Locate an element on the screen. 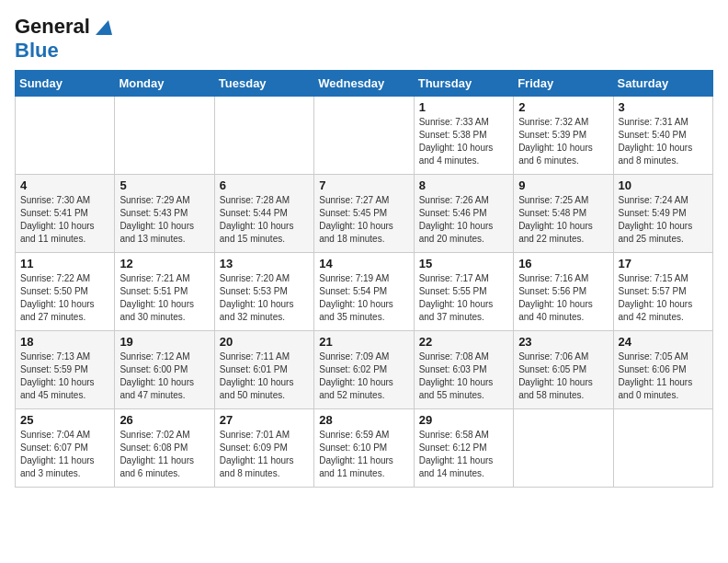 The image size is (728, 563). calendar-cell: 12Sunrise: 7:21 AM Sunset: 5:51 PM Dayli… is located at coordinates (165, 293).